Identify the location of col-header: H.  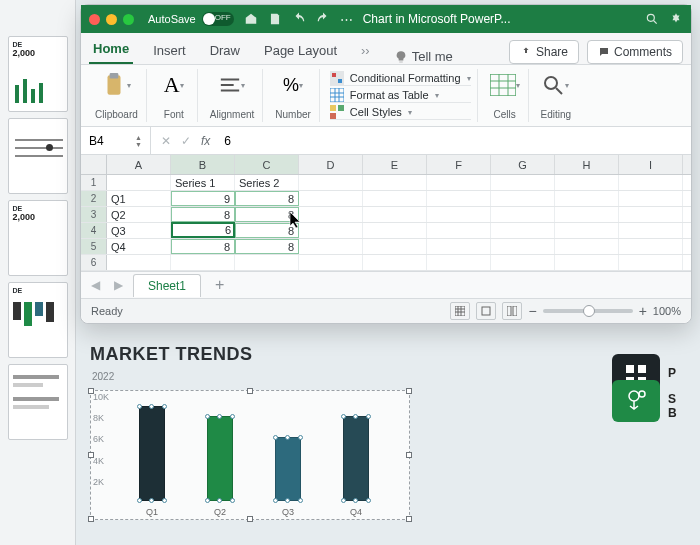
(587, 164).